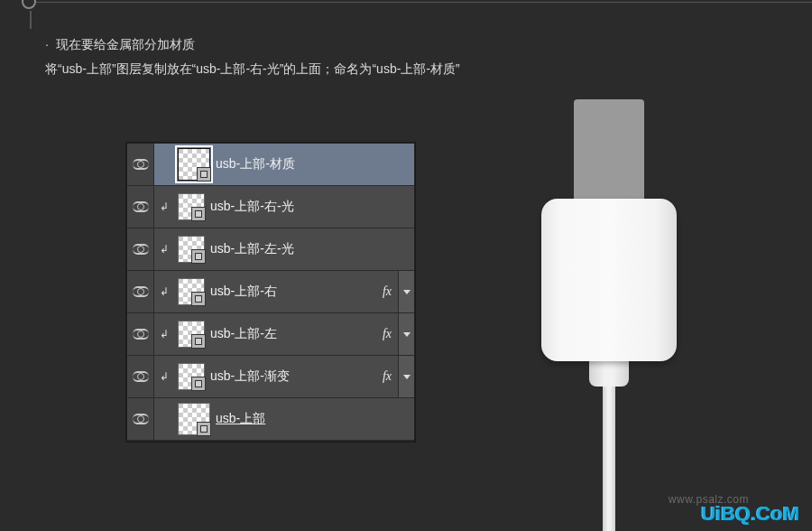 The width and height of the screenshot is (812, 531). Describe the element at coordinates (293, 292) in the screenshot. I see `layer-name-label: usb-上部-右` at that location.